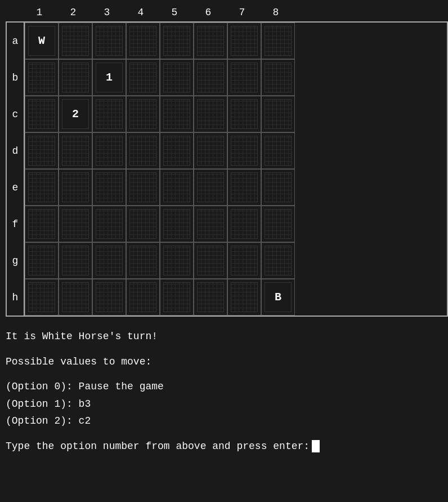  Describe the element at coordinates (210, 187) in the screenshot. I see `cell-e6` at that location.